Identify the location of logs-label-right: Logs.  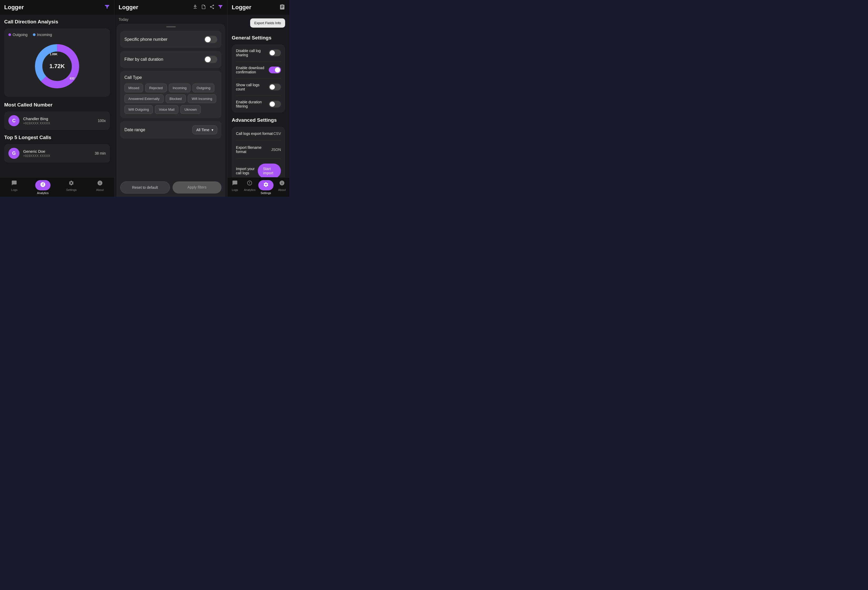
(235, 190).